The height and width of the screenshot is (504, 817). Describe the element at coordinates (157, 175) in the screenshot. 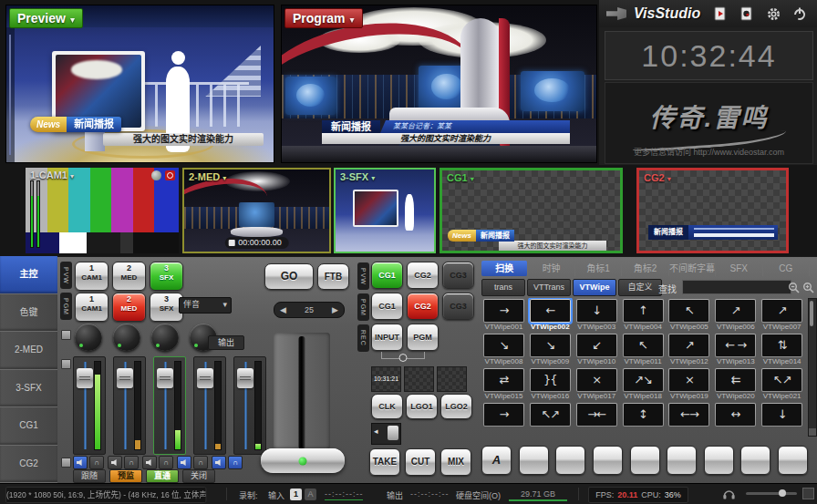

I see `audio-status-icon` at that location.